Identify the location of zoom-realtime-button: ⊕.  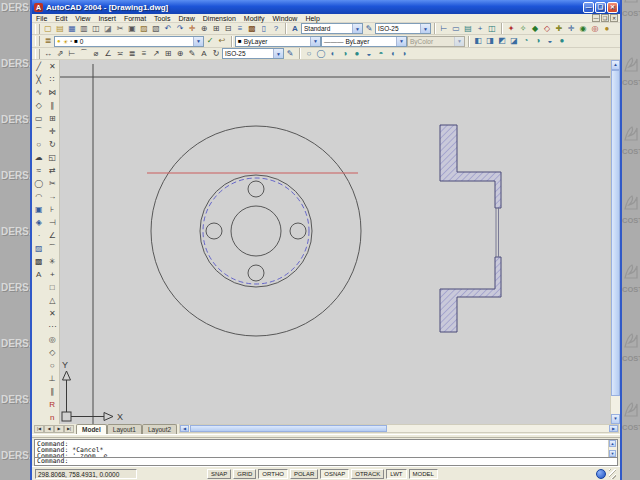
(204, 29).